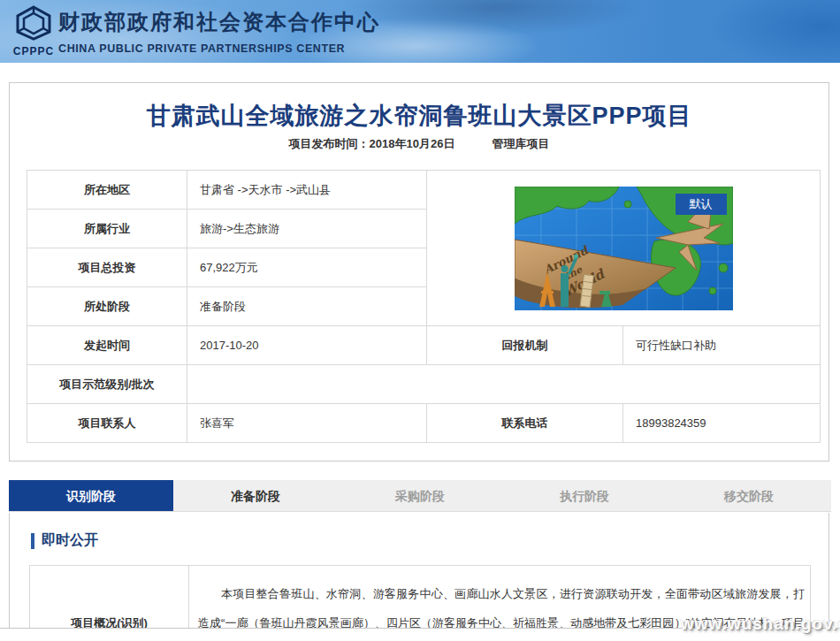 The image size is (840, 641). What do you see at coordinates (34, 23) in the screenshot?
I see `cpppc-hexagon-icon` at bounding box center [34, 23].